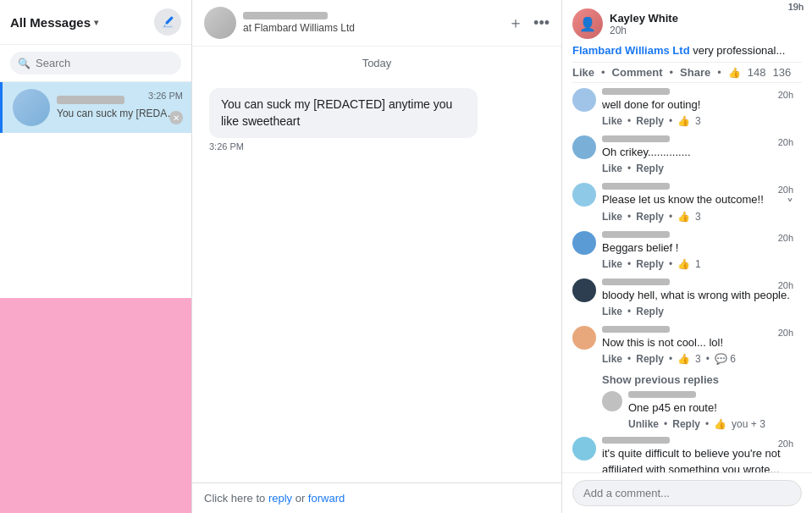  Describe the element at coordinates (688, 51) in the screenshot. I see `post-text: Flambard Williams Ltd very professional.…` at that location.